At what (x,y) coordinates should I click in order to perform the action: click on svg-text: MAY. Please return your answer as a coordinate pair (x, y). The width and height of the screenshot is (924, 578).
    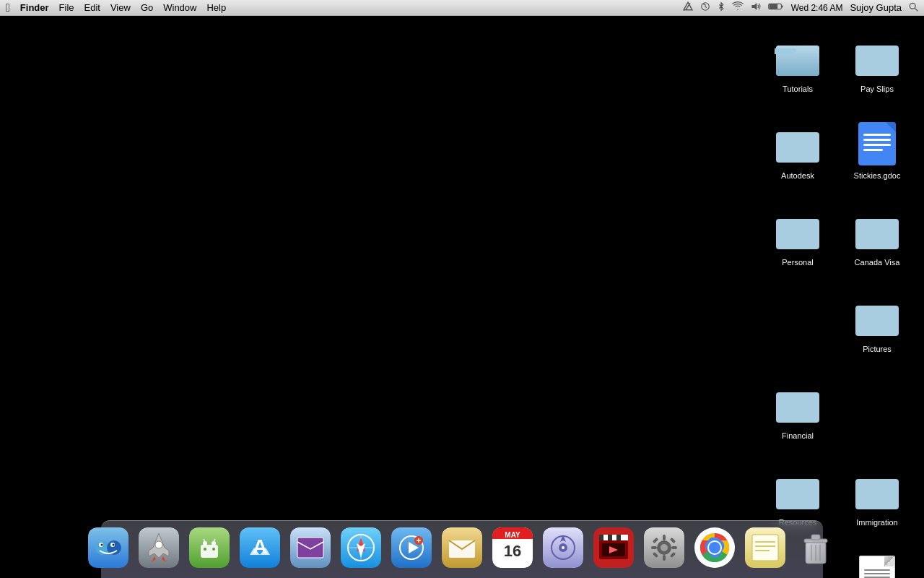
    Looking at the image, I should click on (513, 535).